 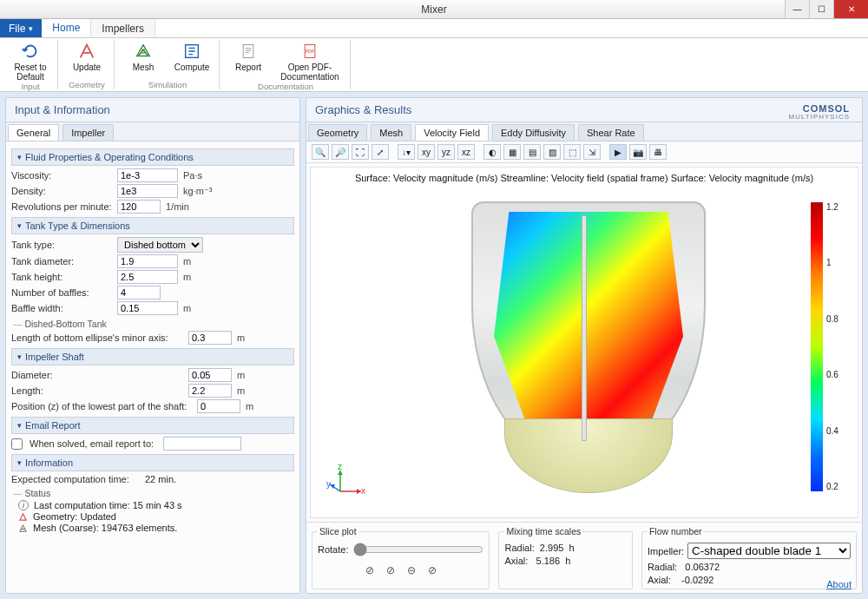 I want to click on window-titlebar: Mixer, so click(x=434, y=10).